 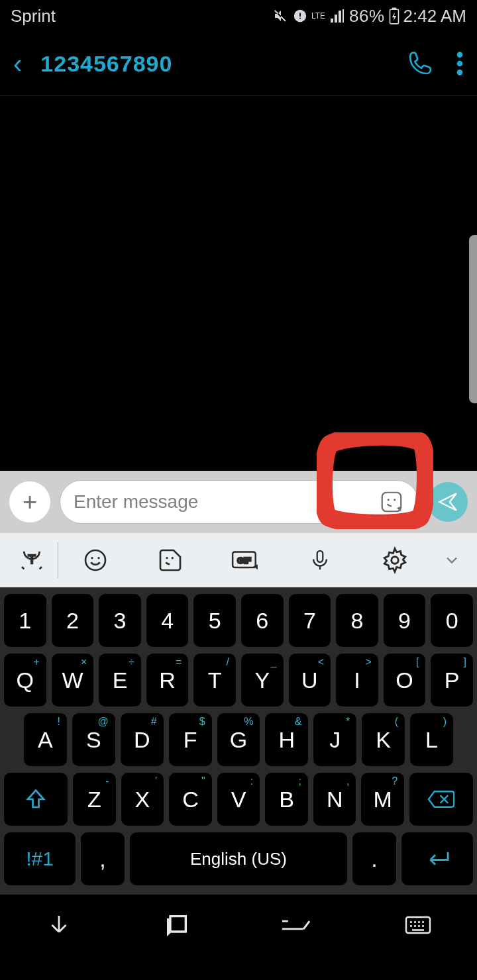 What do you see at coordinates (238, 680) in the screenshot?
I see `key-row-qwerty: +Q ×W ÷E =R /T _Y <U >I [O ]P` at bounding box center [238, 680].